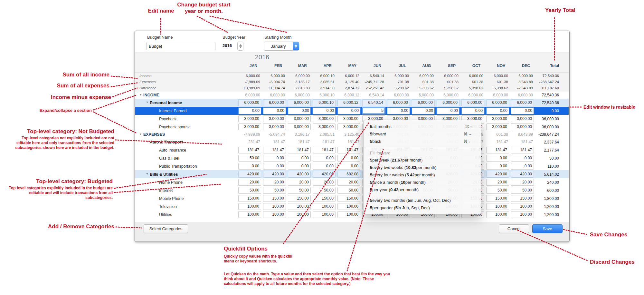 Image resolution: width=644 pixels, height=295 pixels. I want to click on budget-year-stepper, so click(240, 46).